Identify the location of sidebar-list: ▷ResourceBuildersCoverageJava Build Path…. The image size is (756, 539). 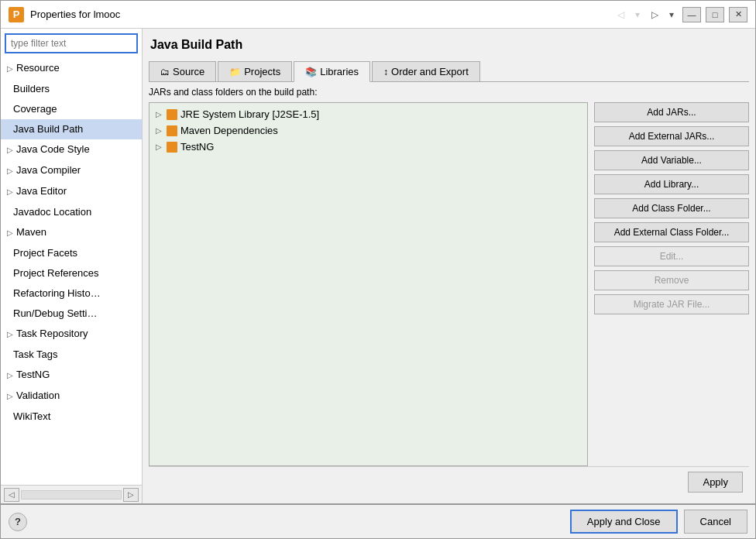
(71, 271).